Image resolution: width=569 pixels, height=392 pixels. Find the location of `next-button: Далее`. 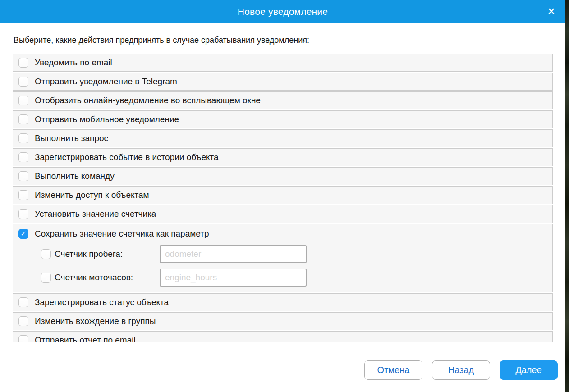

next-button: Далее is located at coordinates (528, 370).